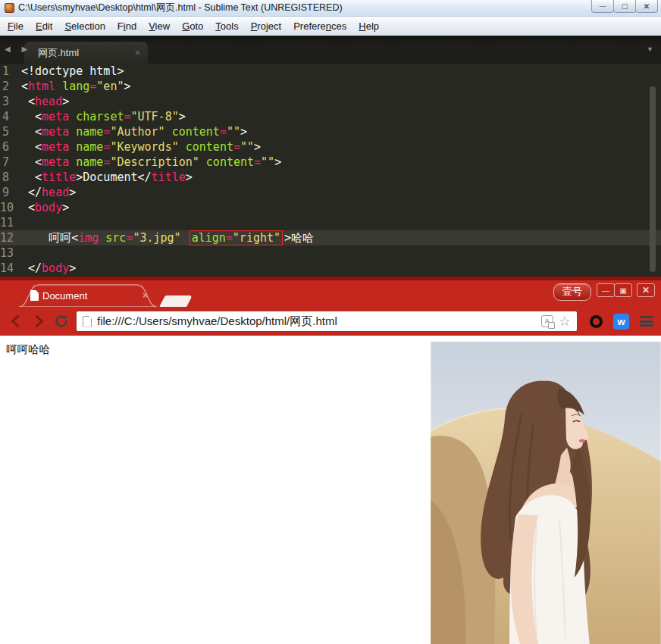 The width and height of the screenshot is (661, 644). Describe the element at coordinates (65, 295) in the screenshot. I see `browser-tab-label: Document` at that location.